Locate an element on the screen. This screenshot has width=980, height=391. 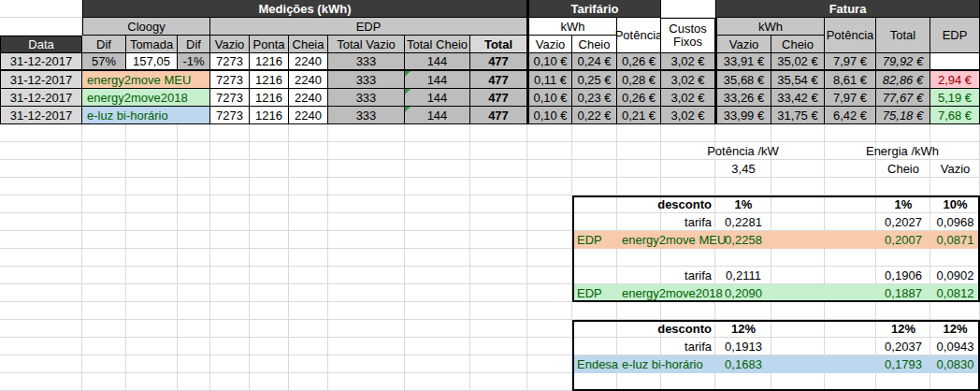
rate-offer-cheio: 0,2007 is located at coordinates (903, 239).